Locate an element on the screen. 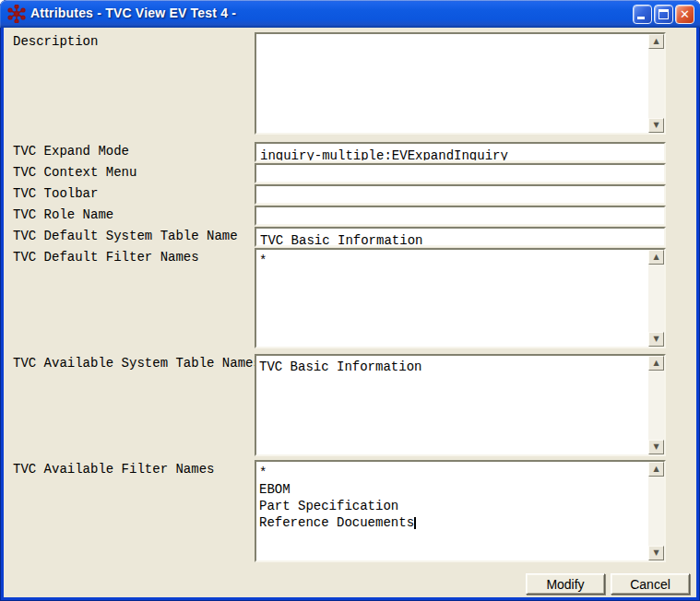 This screenshot has height=601, width=700. field-label-description: Description is located at coordinates (55, 41).